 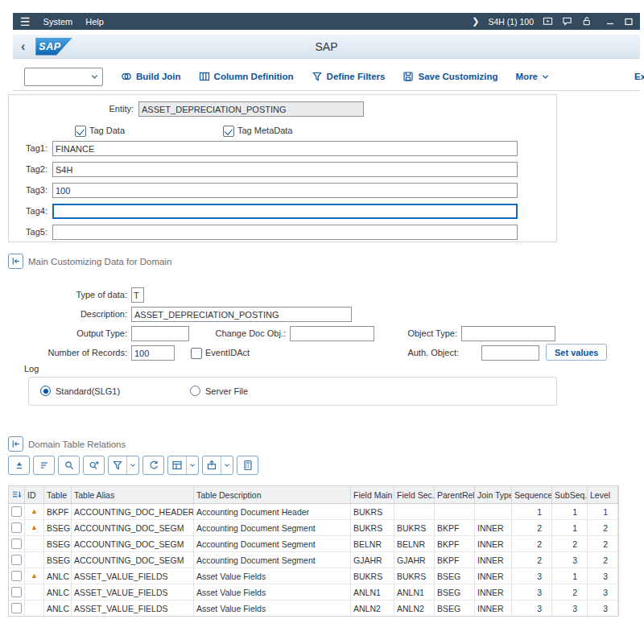 What do you see at coordinates (285, 232) in the screenshot?
I see `tag5-field` at bounding box center [285, 232].